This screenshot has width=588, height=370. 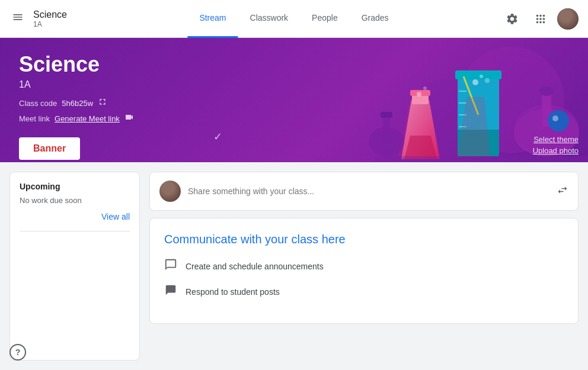 What do you see at coordinates (512, 19) in the screenshot?
I see `settings-button` at bounding box center [512, 19].